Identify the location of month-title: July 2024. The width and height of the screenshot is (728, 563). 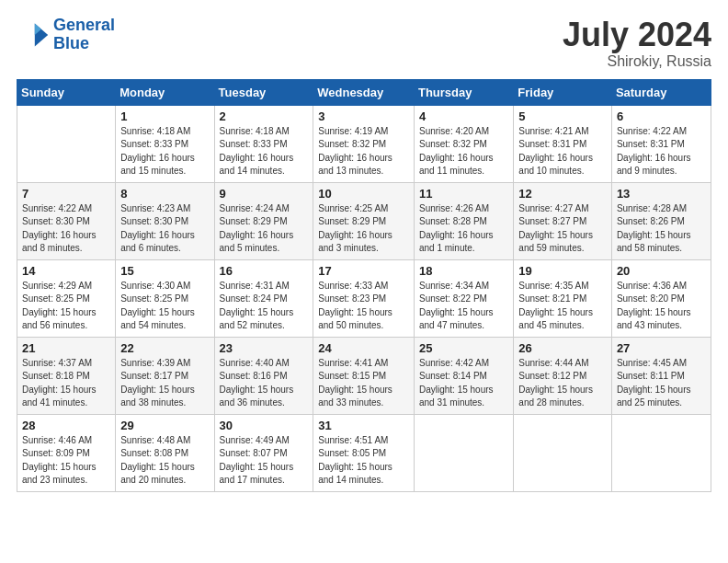
(637, 35).